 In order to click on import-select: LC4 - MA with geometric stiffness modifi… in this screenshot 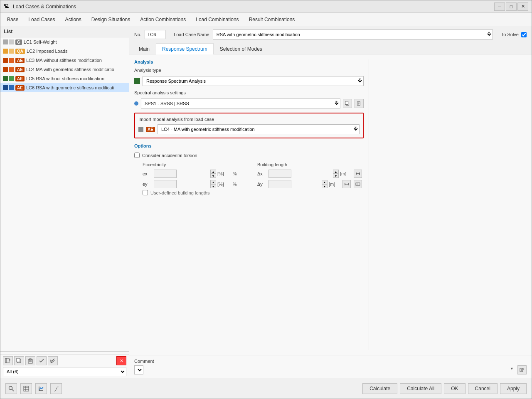, I will do `click(259, 129)`.